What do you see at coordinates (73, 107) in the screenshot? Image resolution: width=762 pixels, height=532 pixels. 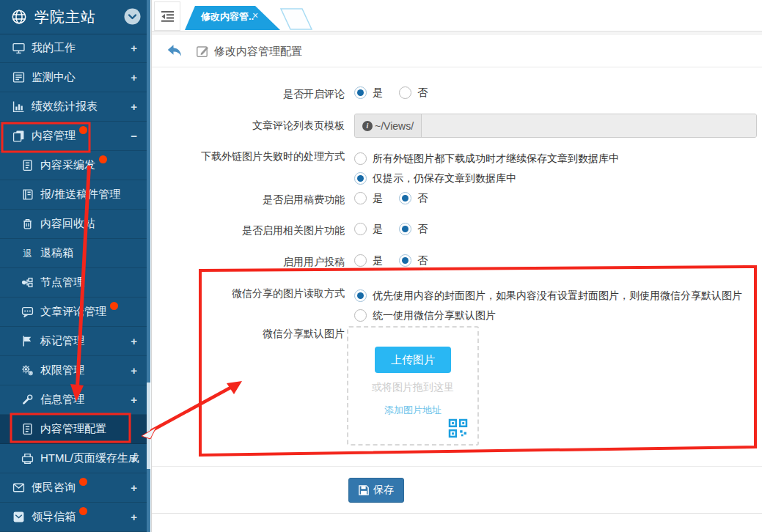 I see `sidebar-item-performance-report: 绩效统计报表+` at bounding box center [73, 107].